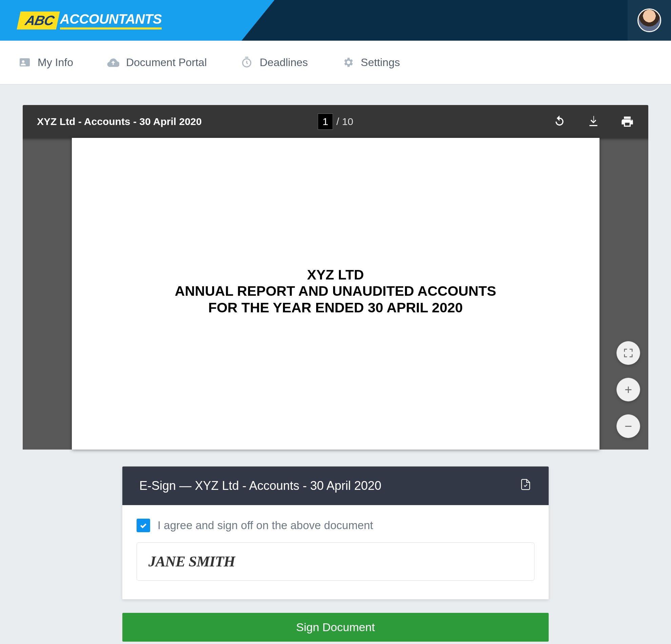 The width and height of the screenshot is (671, 644). Describe the element at coordinates (166, 62) in the screenshot. I see `nav-label: Document Portal` at that location.